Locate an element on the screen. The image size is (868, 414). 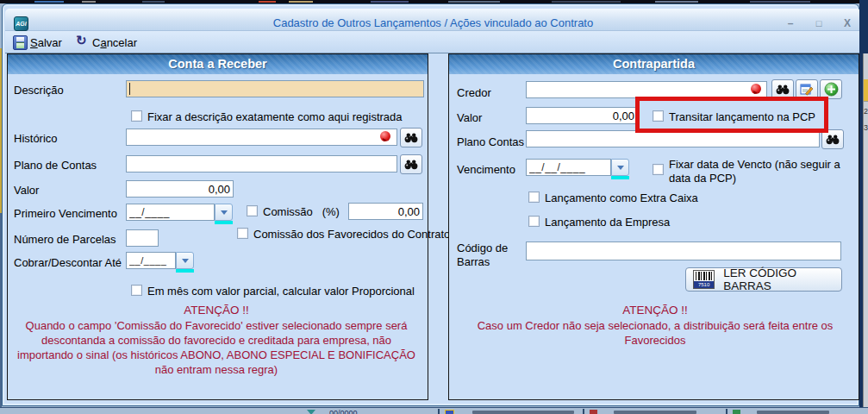
ler-codigo-barras-button: 7510 LER CÓDIGO BARRAS is located at coordinates (764, 279).